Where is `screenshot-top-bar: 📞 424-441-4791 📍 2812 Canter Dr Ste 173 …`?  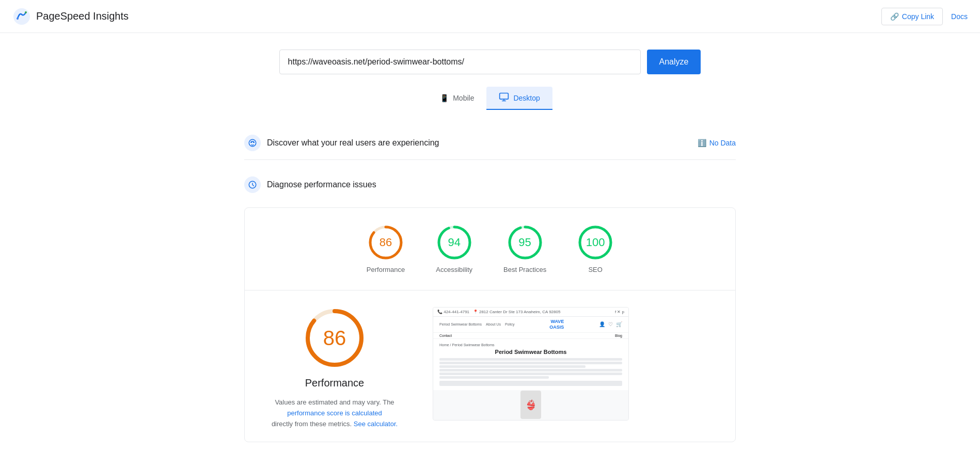 screenshot-top-bar: 📞 424-441-4791 📍 2812 Canter Dr Ste 173 … is located at coordinates (531, 312).